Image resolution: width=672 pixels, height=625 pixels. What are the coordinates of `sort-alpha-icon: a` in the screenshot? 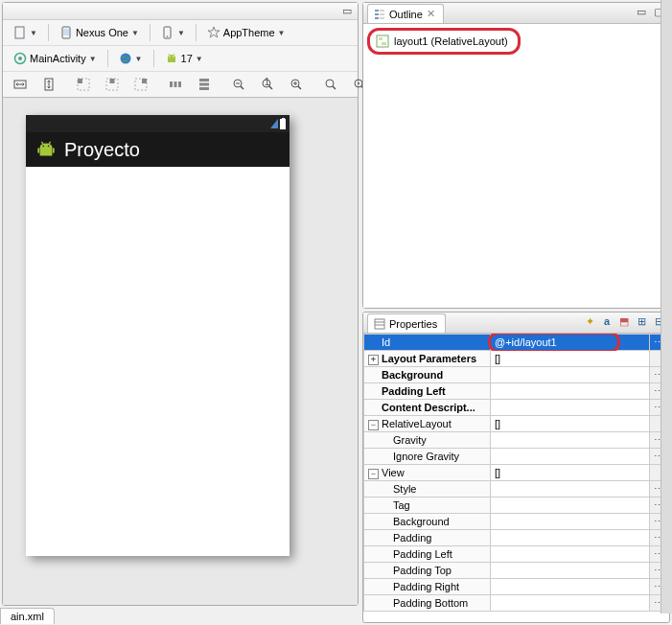 It's located at (607, 321).